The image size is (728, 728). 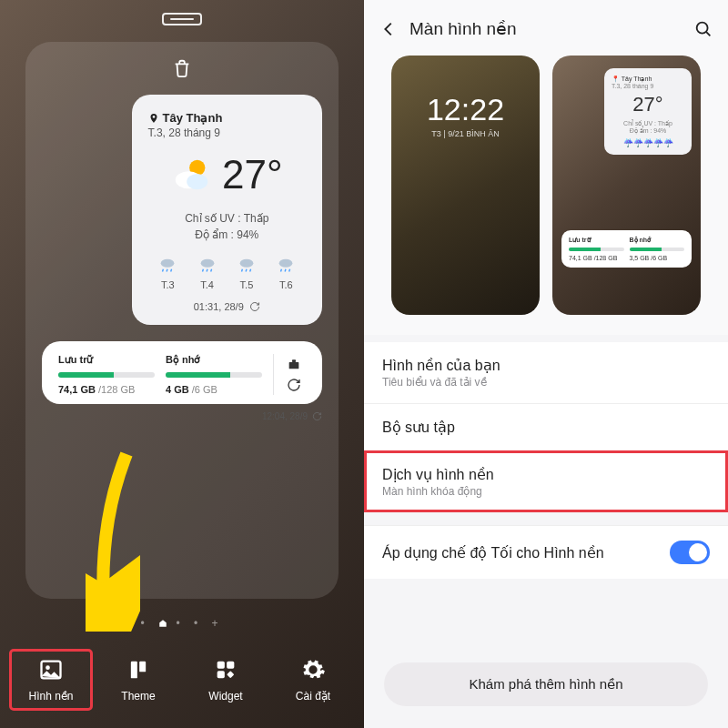 I want to click on handle-icon, so click(x=182, y=19).